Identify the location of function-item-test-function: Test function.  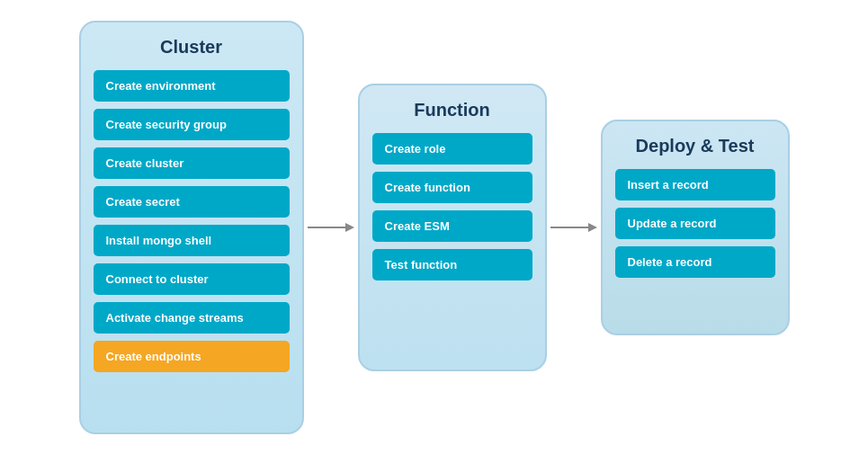
(452, 264).